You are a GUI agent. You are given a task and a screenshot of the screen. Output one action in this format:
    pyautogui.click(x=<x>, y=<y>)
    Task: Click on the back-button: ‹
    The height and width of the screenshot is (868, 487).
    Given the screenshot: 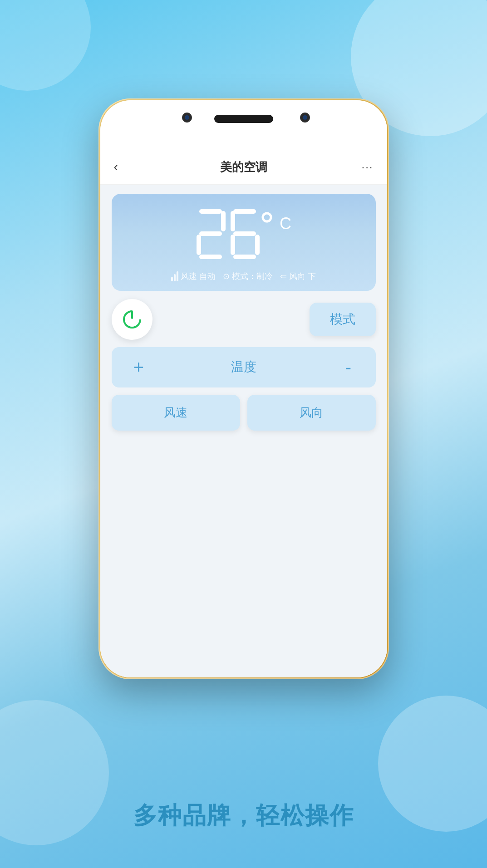 What is the action you would take?
    pyautogui.click(x=123, y=167)
    